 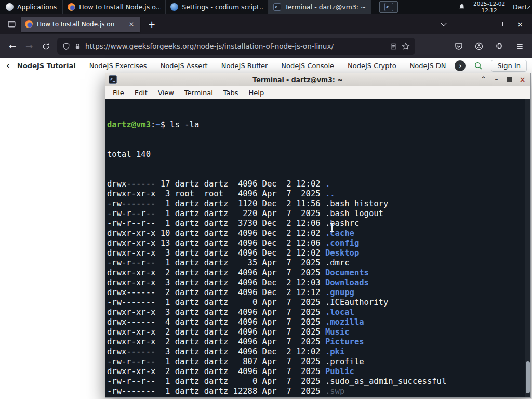 I want to click on scrollbar-thumb, so click(x=528, y=377).